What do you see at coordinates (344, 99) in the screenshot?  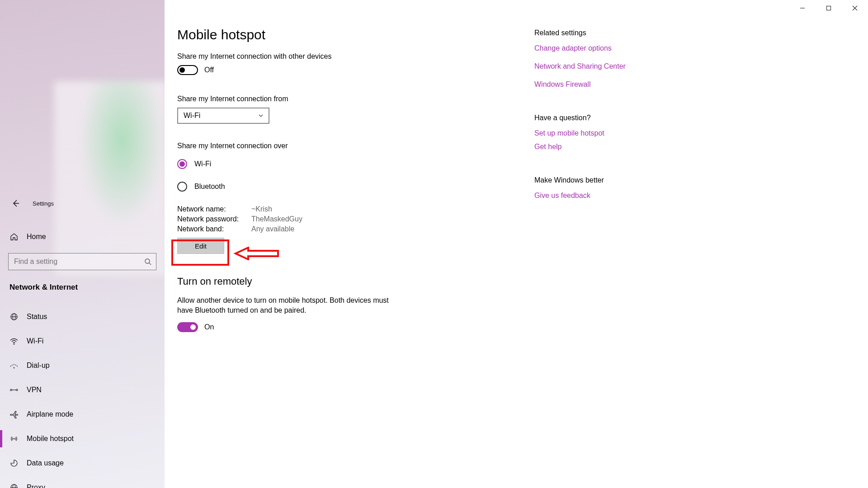 I see `share-from-title: Share my Internet connection from` at bounding box center [344, 99].